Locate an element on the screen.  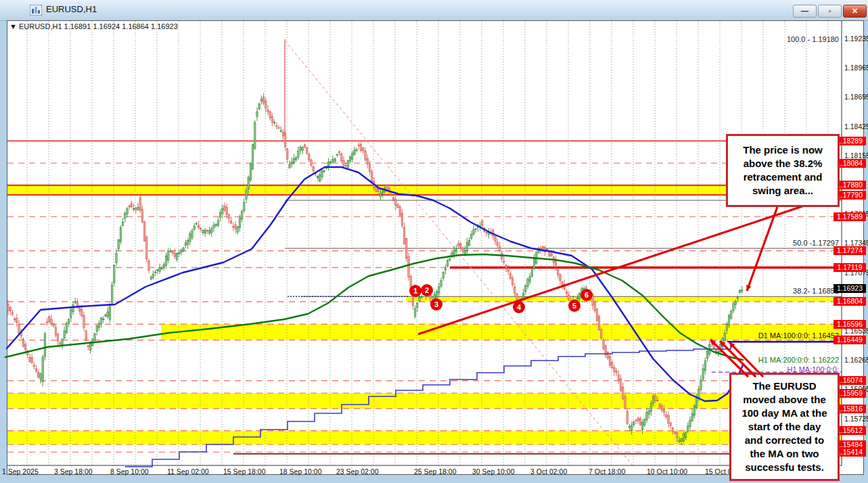
svg-text: 2 is located at coordinates (427, 290).